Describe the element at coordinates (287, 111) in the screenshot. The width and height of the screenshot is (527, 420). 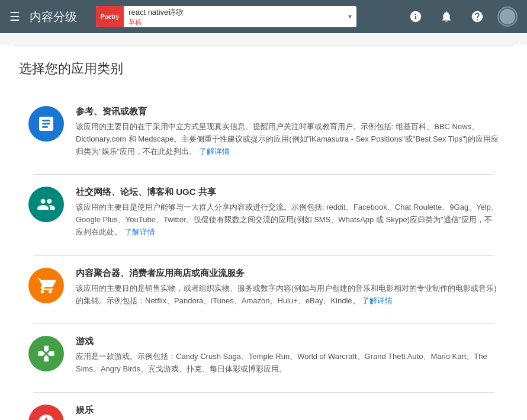
I see `reference-title: 参考、资讯或教育` at that location.